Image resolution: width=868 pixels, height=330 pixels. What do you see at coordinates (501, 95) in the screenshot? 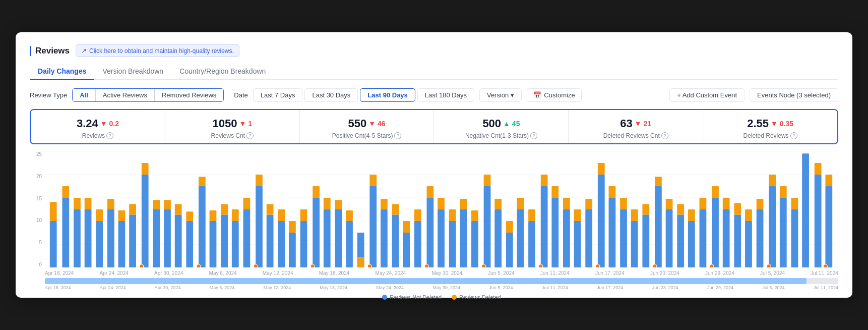
I see `version-dropdown: Version ▾` at bounding box center [501, 95].